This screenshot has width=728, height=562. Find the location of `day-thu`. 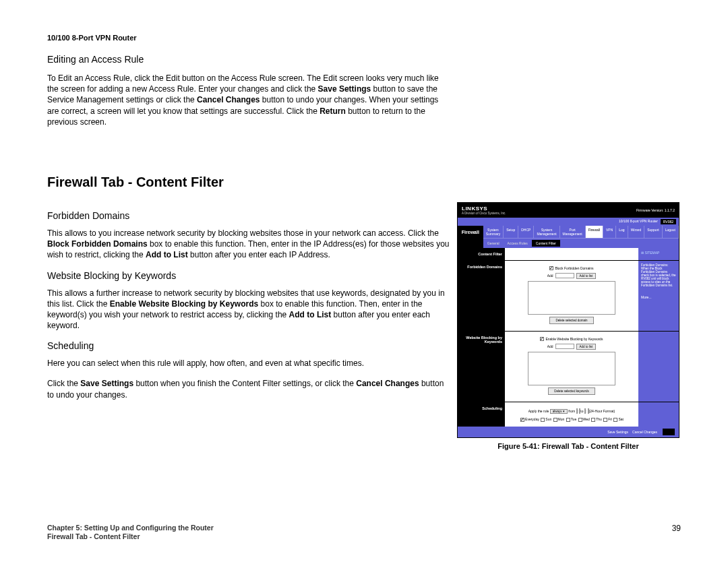

day-thu is located at coordinates (593, 420).